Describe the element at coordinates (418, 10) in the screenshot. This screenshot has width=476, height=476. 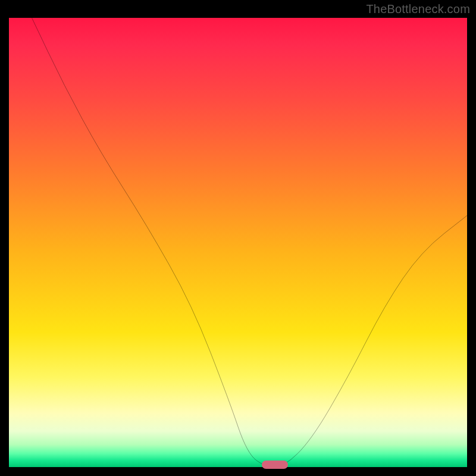
I see `watermark-text: TheBottleneck.com` at that location.